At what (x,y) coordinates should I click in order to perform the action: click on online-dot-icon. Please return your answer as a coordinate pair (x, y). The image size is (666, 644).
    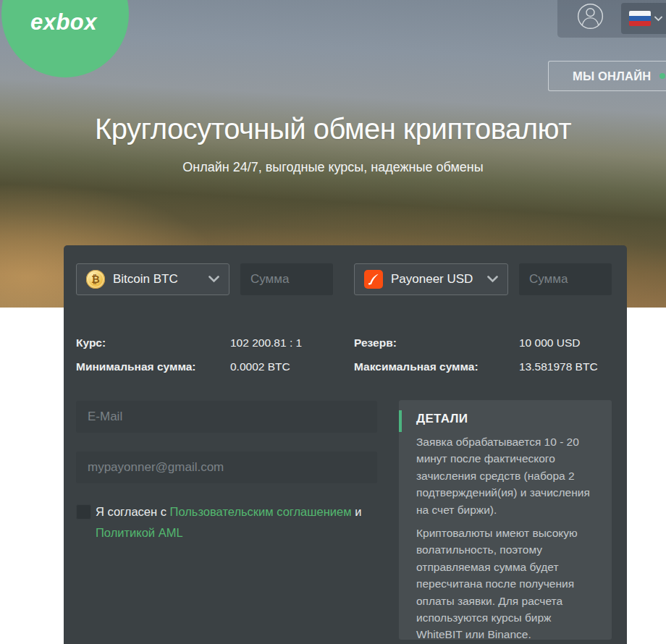
    Looking at the image, I should click on (662, 76).